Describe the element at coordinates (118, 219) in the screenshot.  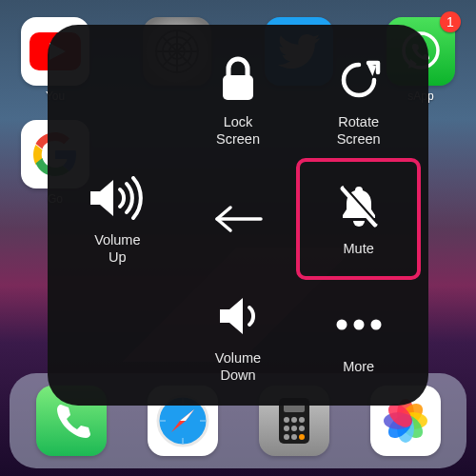
I see `volume-up-button: Volume Up` at that location.